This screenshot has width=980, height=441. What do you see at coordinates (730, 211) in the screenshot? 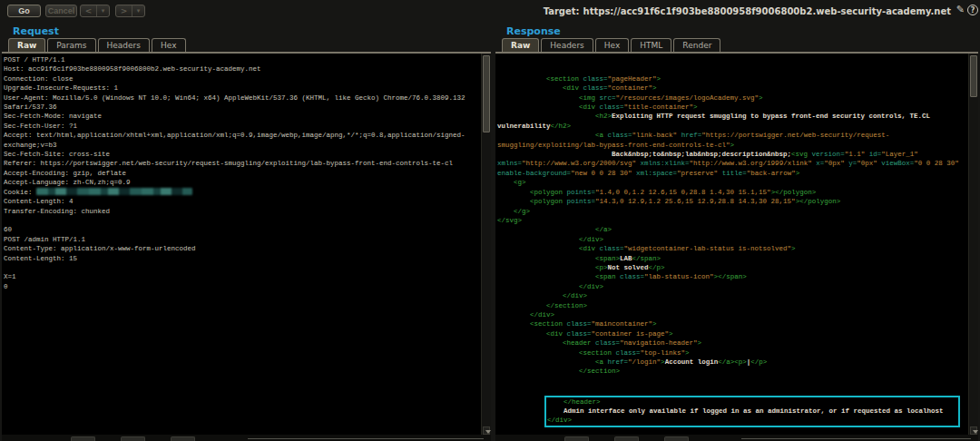
I see `response-line: </g>` at bounding box center [730, 211].